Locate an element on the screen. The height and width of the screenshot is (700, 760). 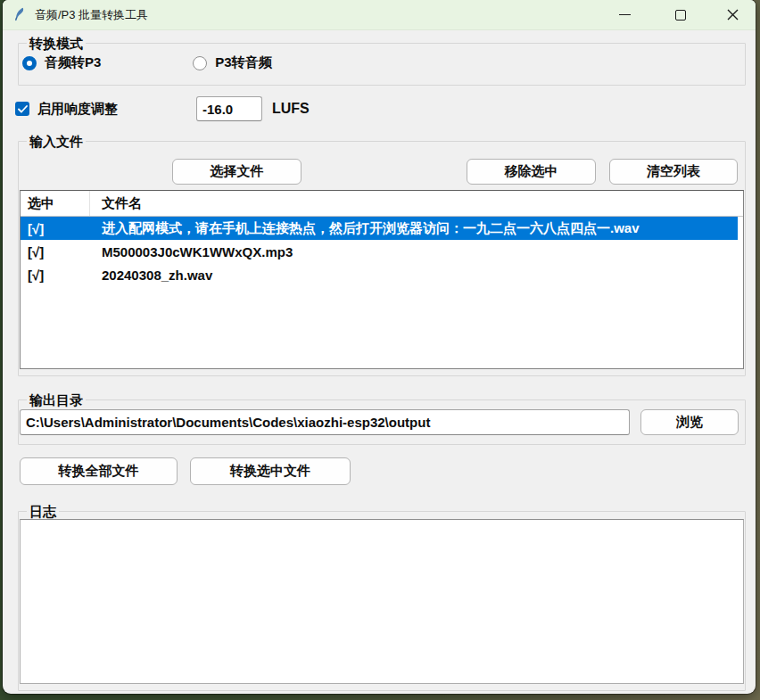
minimize-icon is located at coordinates (624, 14).